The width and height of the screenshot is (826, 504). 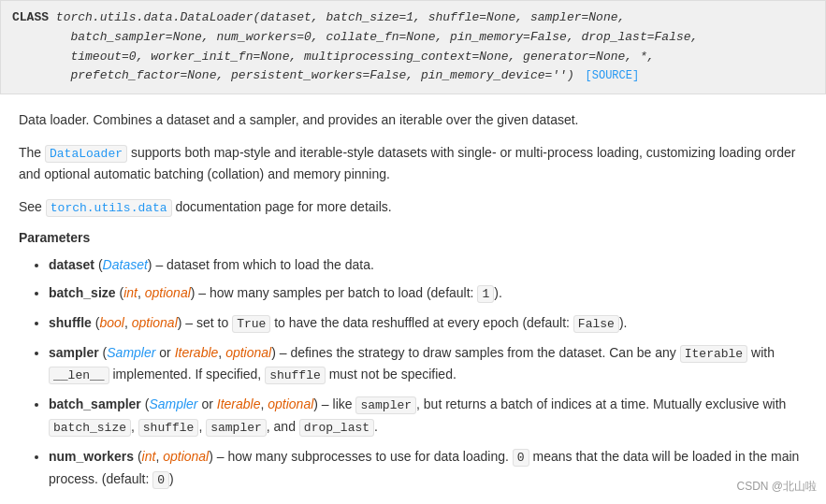 What do you see at coordinates (131, 353) in the screenshot?
I see `param-type-sampler-link: Sampler` at bounding box center [131, 353].